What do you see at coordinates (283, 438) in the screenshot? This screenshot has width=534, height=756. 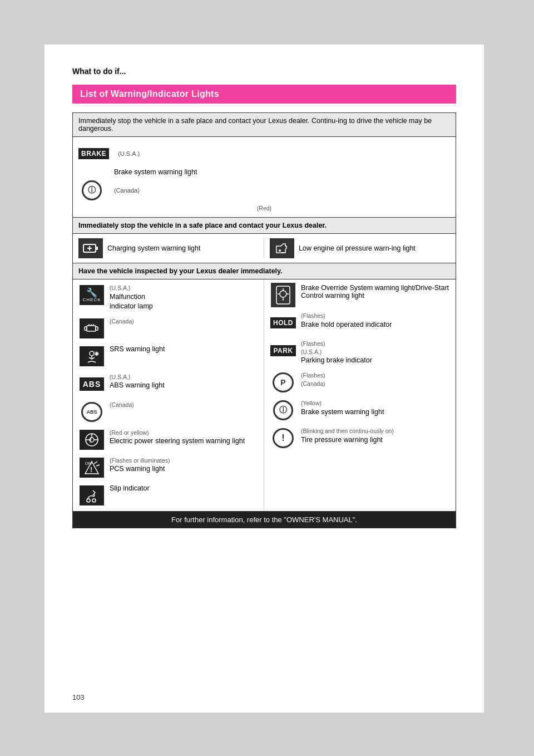 I see `tire-pressure-icon: !` at bounding box center [283, 438].